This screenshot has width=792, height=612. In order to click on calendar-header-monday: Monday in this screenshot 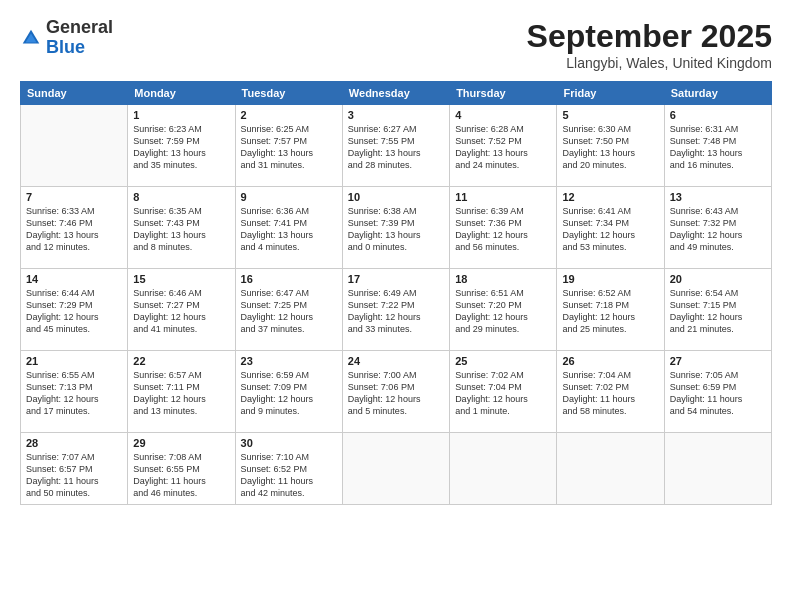, I will do `click(182, 94)`.